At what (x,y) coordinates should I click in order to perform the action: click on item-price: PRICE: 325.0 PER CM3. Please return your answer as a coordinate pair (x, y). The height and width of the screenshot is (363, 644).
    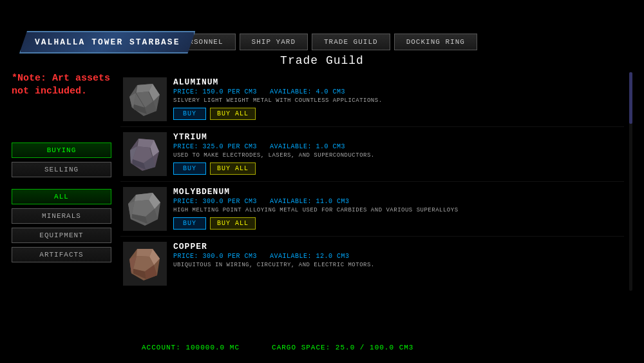
    Looking at the image, I should click on (215, 147).